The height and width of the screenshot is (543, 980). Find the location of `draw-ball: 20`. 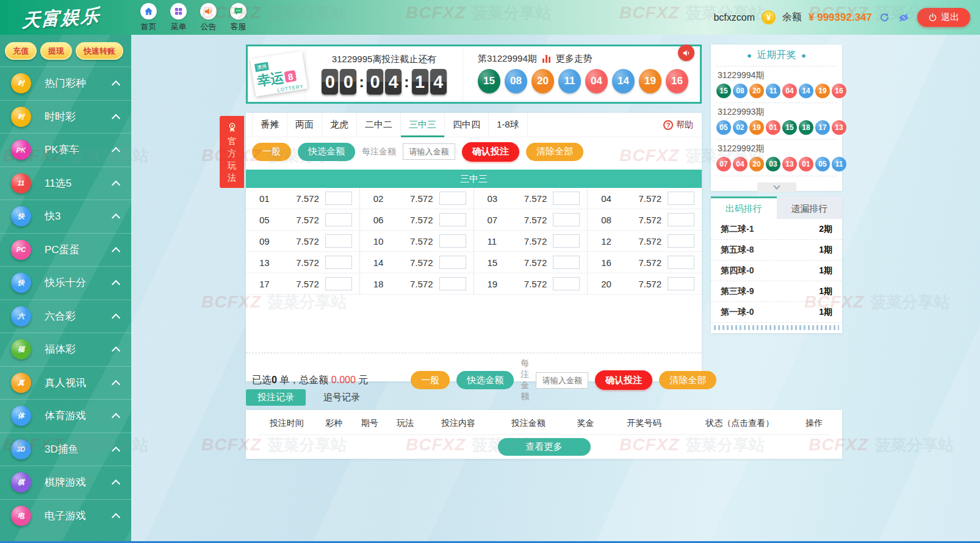

draw-ball: 20 is located at coordinates (543, 81).